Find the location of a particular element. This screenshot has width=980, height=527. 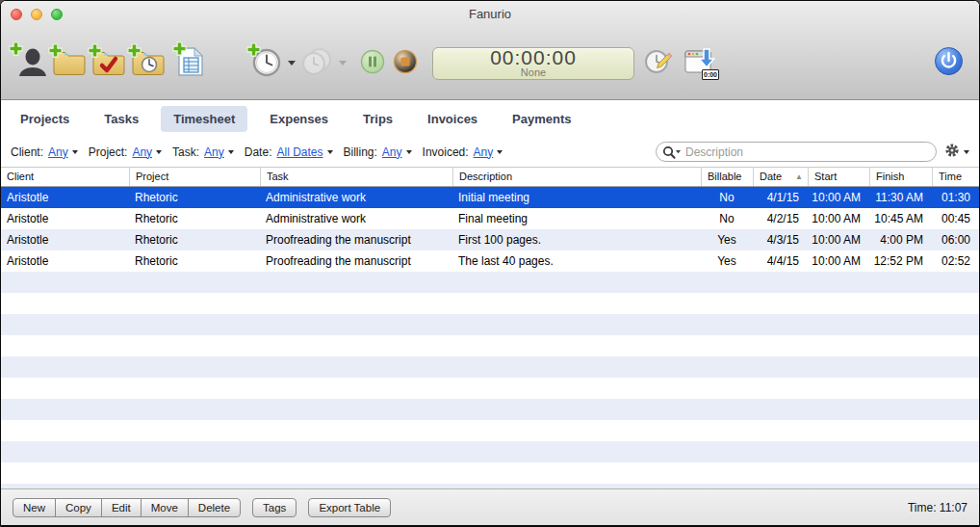

new-client-icon is located at coordinates (30, 64).